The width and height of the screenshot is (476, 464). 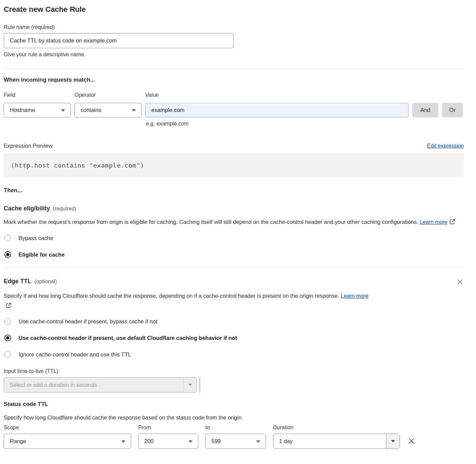 What do you see at coordinates (234, 208) in the screenshot?
I see `cache-eligibility-header: Cache eligibility (required)` at bounding box center [234, 208].